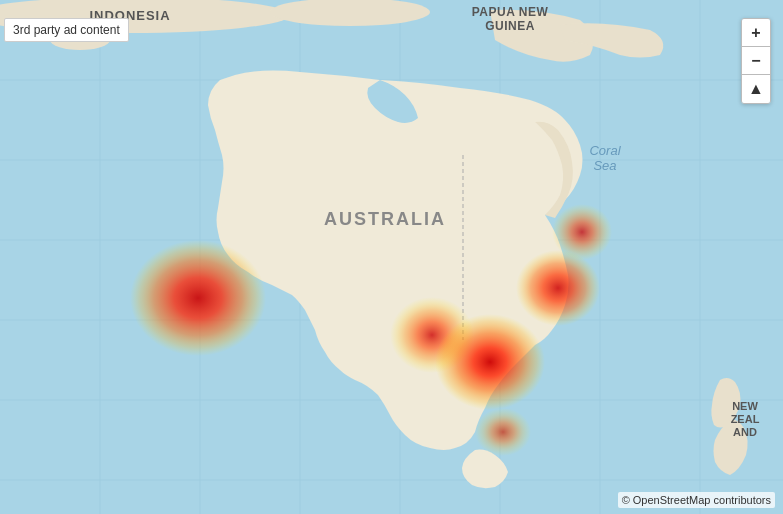  What do you see at coordinates (510, 26) in the screenshot?
I see `svg-text: GUINEA` at bounding box center [510, 26].